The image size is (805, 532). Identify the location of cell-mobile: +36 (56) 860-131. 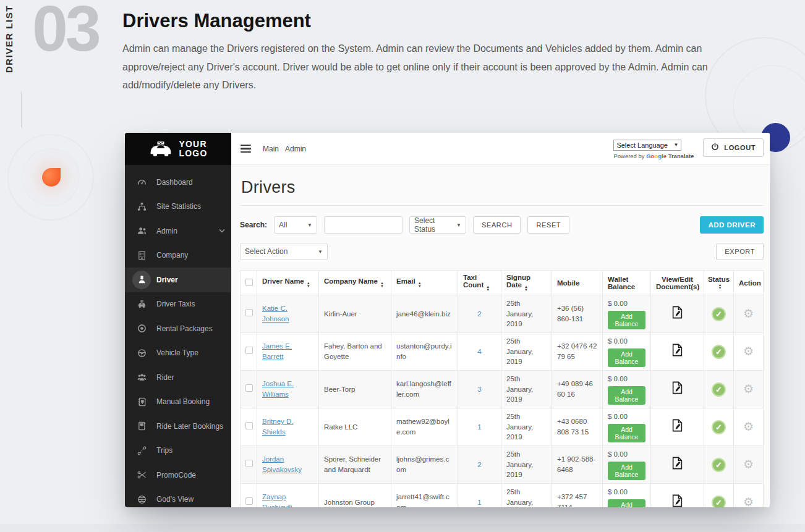
(577, 314).